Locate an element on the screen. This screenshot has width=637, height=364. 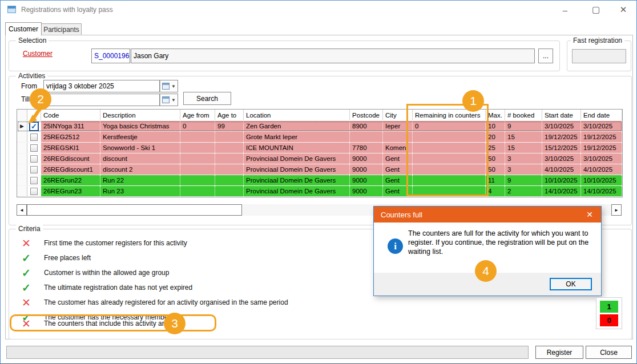
grid-header-row: Code Description Age from Age to Locatio… is located at coordinates (320, 115).